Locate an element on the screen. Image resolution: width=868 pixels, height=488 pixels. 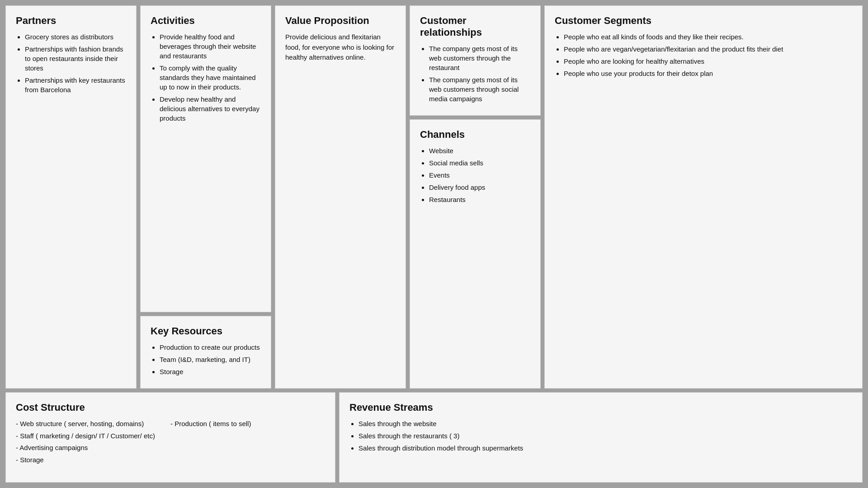
list-item: Partnerships with fashion brands to open… is located at coordinates (75, 59).